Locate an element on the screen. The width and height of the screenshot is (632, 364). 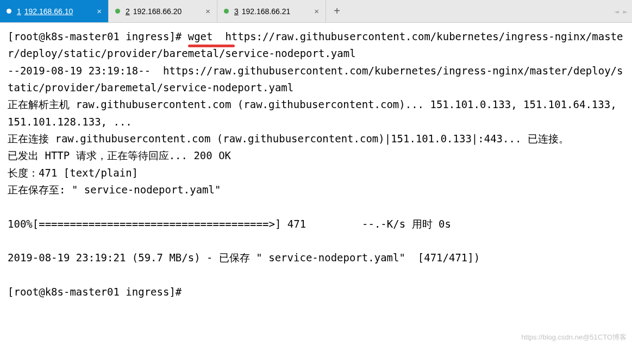
next-tab-icon: ► is located at coordinates (625, 11).